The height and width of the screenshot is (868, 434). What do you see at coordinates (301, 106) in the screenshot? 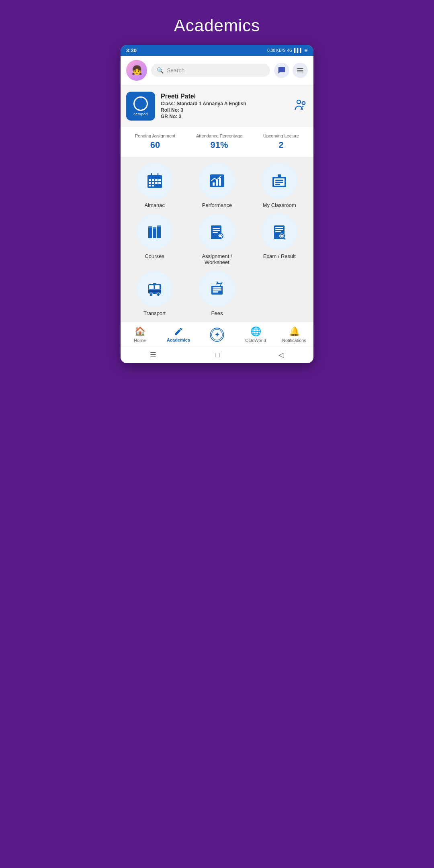
I see `family-icon` at bounding box center [301, 106].